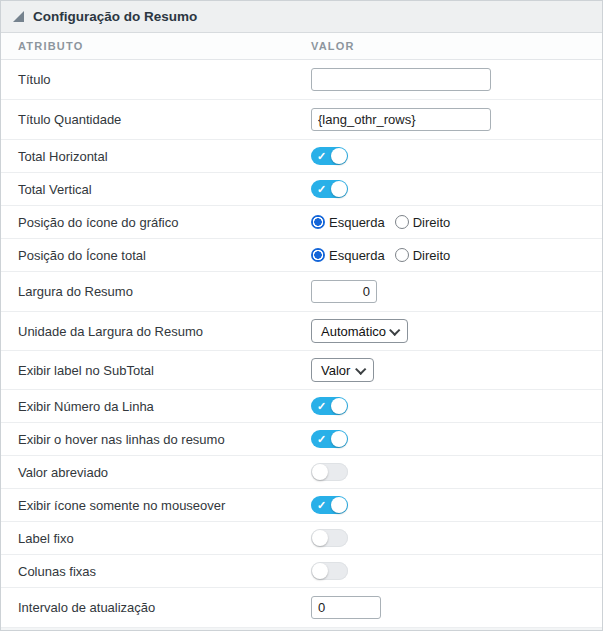  What do you see at coordinates (302, 406) in the screenshot?
I see `row-exibir-numero-linha: Exibir Número da Linha✓` at bounding box center [302, 406].